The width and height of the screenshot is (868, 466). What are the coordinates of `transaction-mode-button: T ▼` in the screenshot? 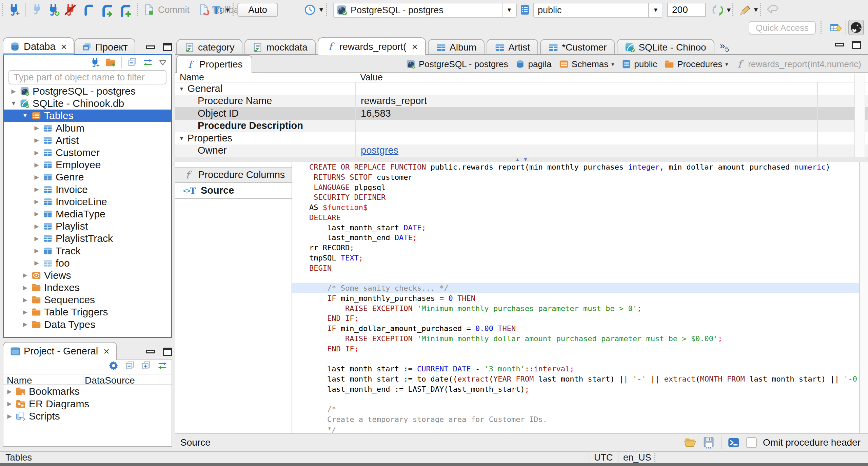 It's located at (221, 10).